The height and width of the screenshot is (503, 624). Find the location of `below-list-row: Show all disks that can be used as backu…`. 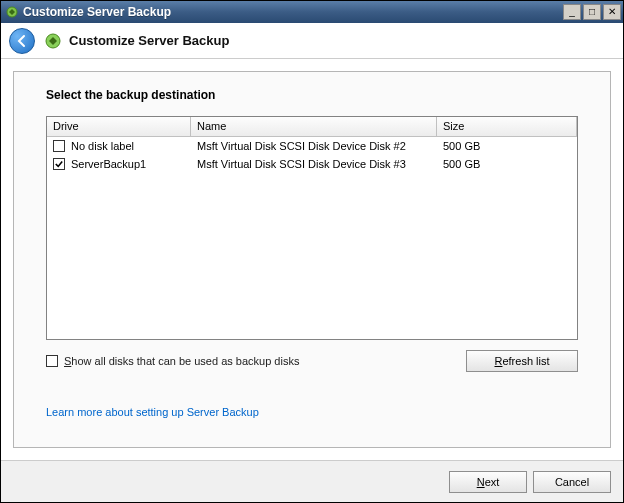

below-list-row: Show all disks that can be used as backu… is located at coordinates (312, 361).